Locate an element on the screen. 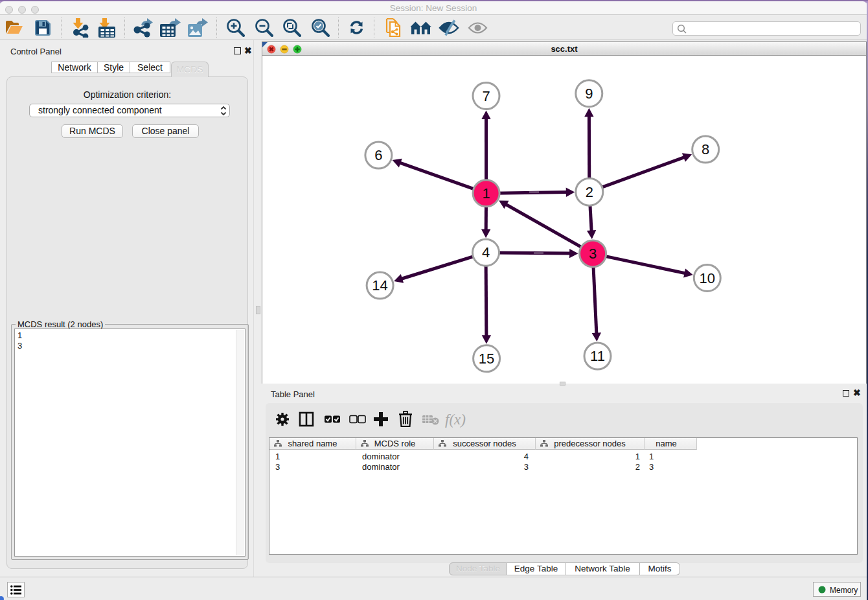 This screenshot has height=600, width=868. svg-text: 10 is located at coordinates (707, 279).